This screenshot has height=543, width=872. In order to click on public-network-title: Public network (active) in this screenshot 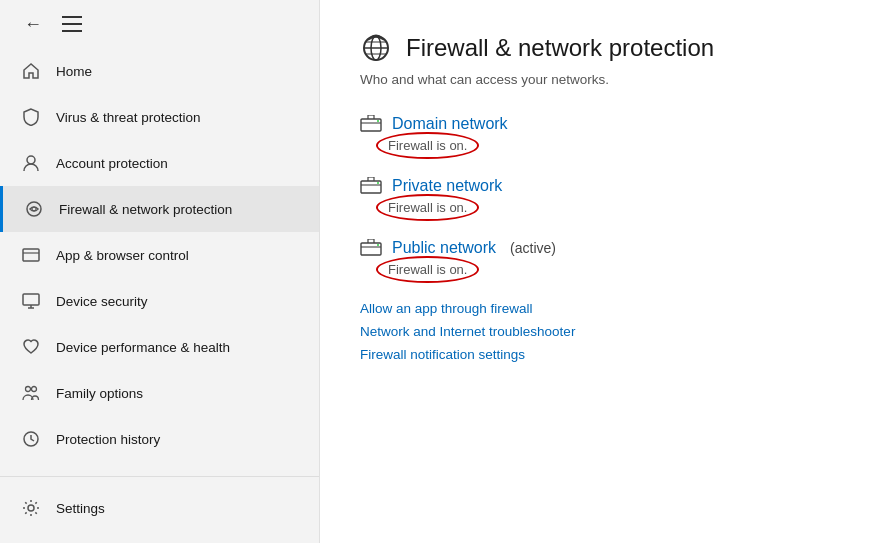, I will do `click(596, 248)`.